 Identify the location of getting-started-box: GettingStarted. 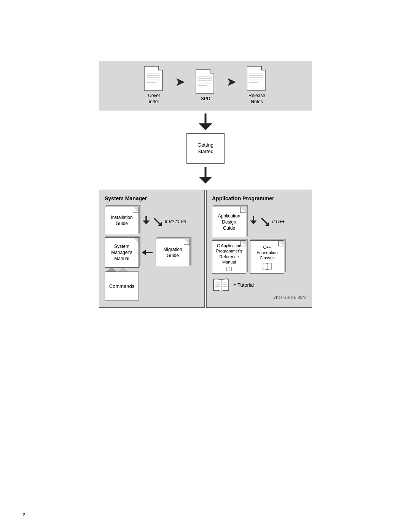
(206, 149).